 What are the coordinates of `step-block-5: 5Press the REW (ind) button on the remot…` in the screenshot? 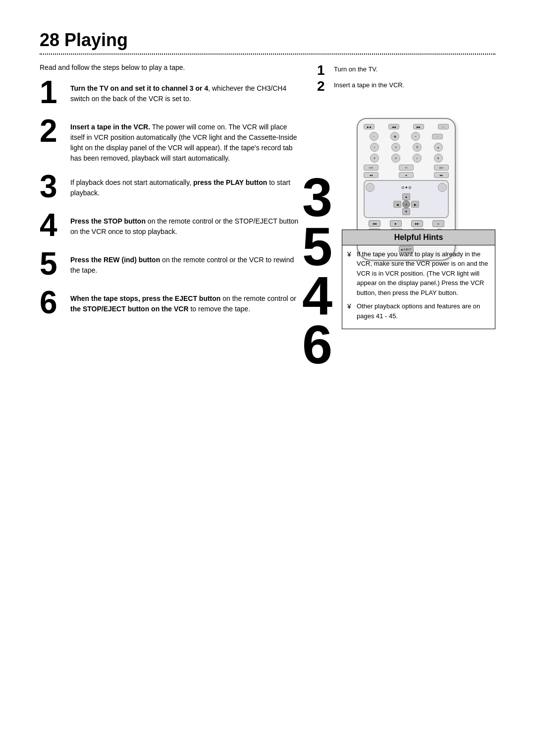 It's located at (171, 266).